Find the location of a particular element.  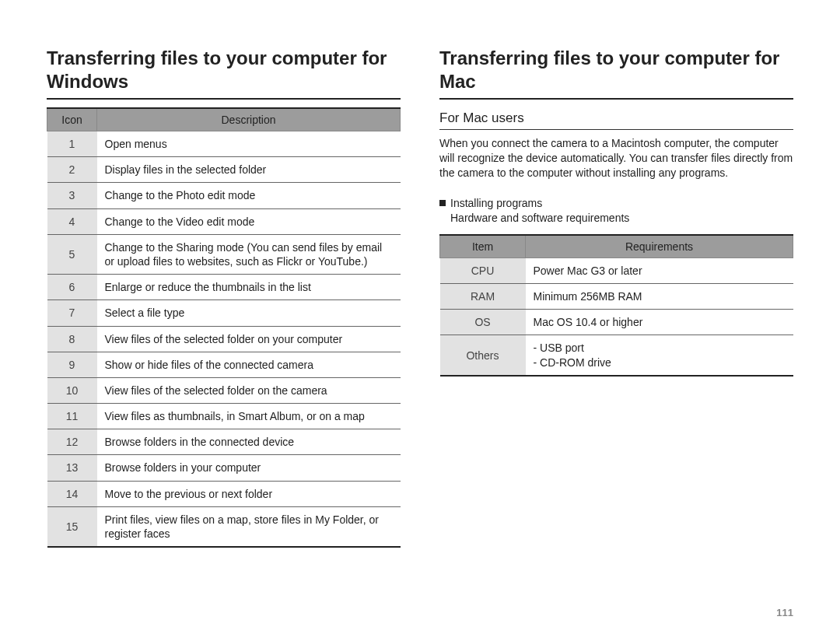

icon-cell: 12 is located at coordinates (72, 442).